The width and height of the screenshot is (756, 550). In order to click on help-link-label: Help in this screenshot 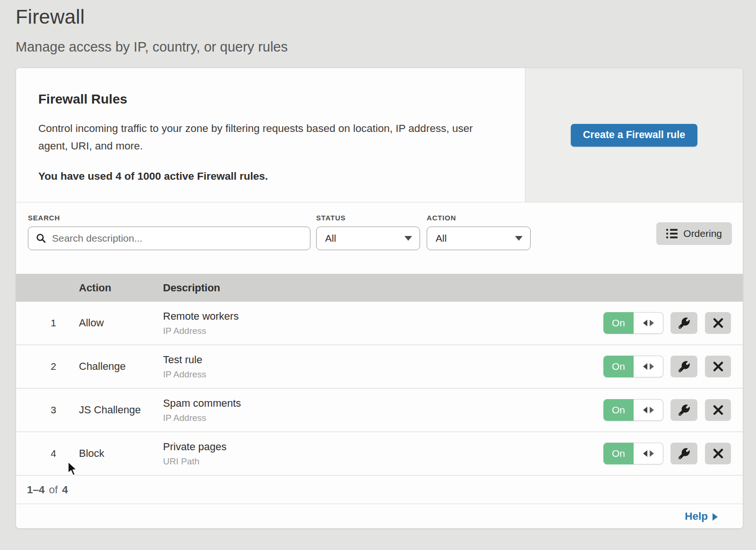, I will do `click(696, 516)`.